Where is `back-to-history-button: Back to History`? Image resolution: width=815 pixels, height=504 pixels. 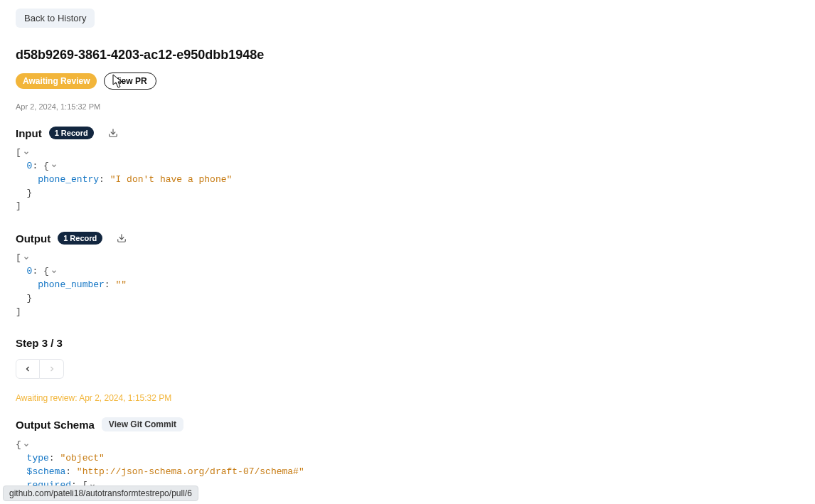 back-to-history-button: Back to History is located at coordinates (55, 18).